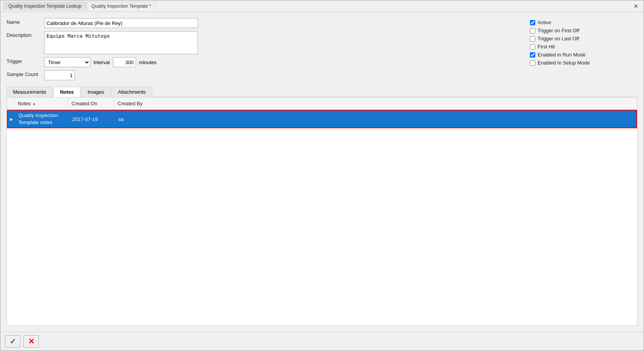  I want to click on checkbox-trigger-last-off-label: Trigger on Last Off, so click(558, 38).